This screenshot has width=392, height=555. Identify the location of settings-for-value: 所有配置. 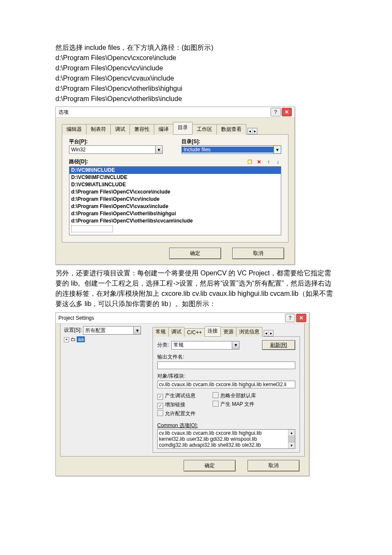
(108, 331).